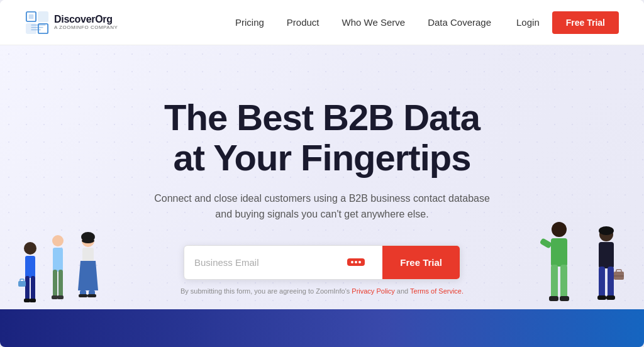 The image size is (644, 347). I want to click on logo-brand-name: DiscoverOrg, so click(86, 19).